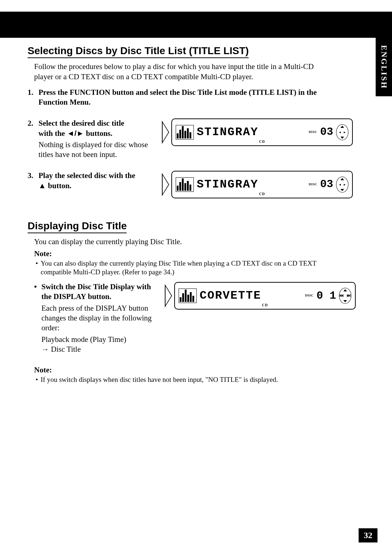  I want to click on step-3-title-a: Play the selected disc with the, so click(87, 175).